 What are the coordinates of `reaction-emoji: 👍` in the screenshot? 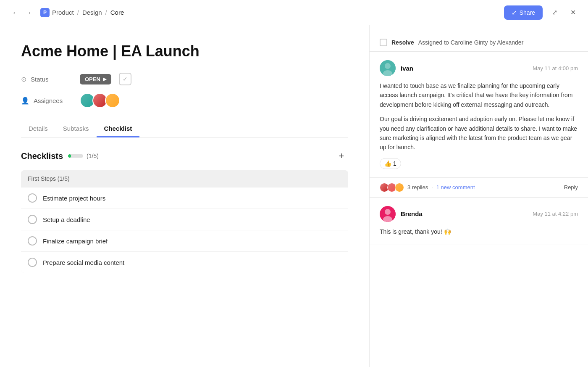 It's located at (388, 164).